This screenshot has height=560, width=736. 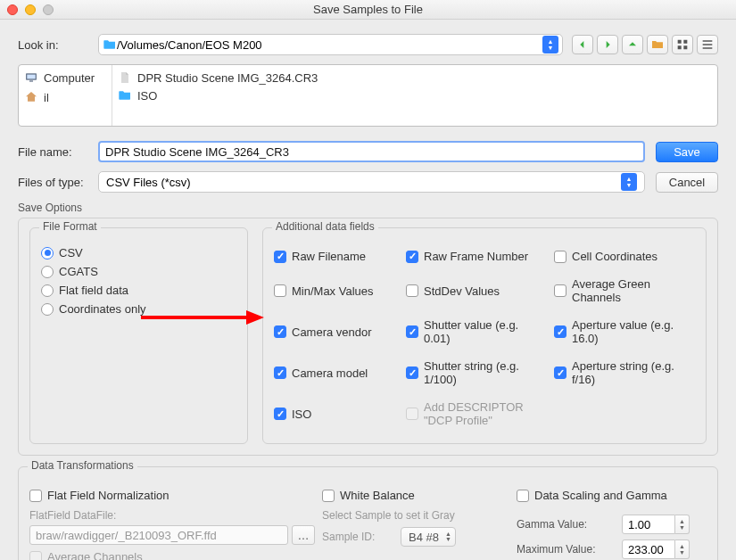 What do you see at coordinates (148, 182) in the screenshot?
I see `filetype-value: CSV Files (*csv)` at bounding box center [148, 182].